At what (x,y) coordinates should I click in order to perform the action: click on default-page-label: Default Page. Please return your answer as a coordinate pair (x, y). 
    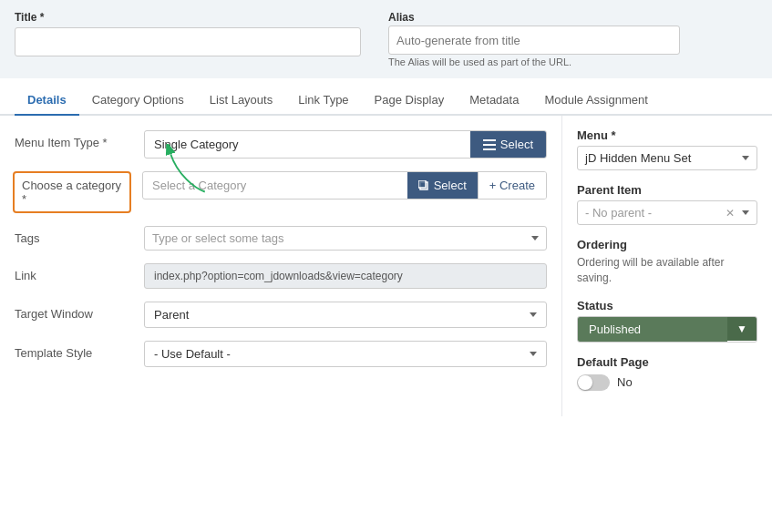
    Looking at the image, I should click on (667, 363).